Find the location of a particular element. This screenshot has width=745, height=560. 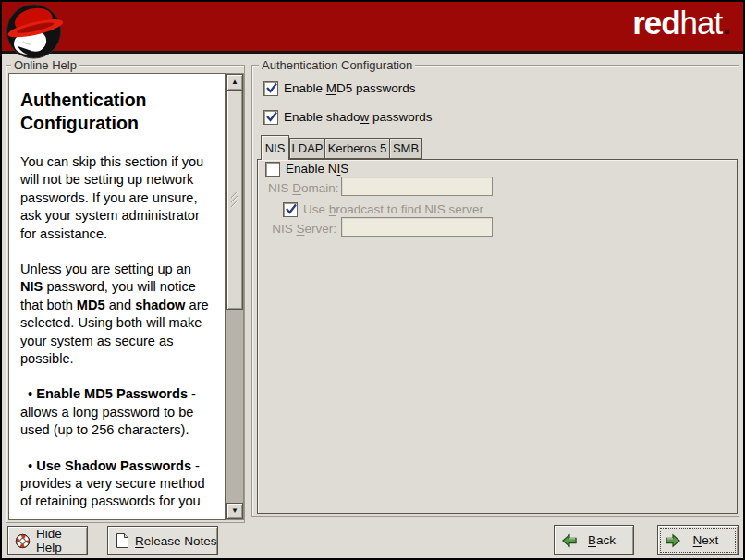

broadcast-label: Use broadcast to find NIS server is located at coordinates (394, 209).